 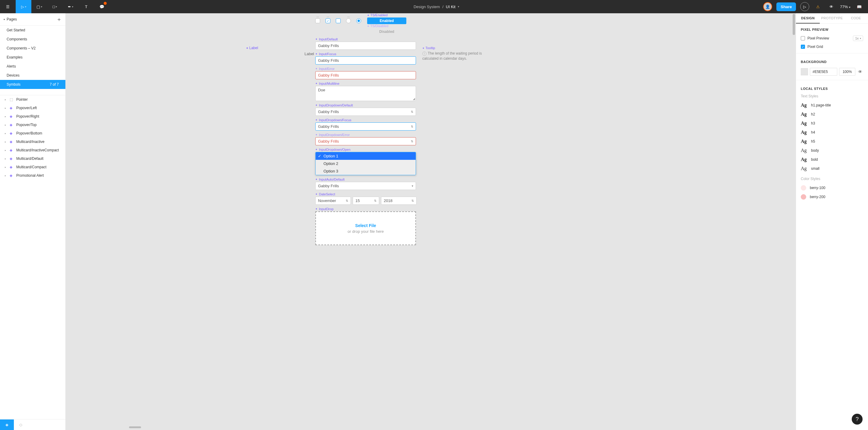 What do you see at coordinates (21, 425) in the screenshot?
I see `assets-tab: ◇` at bounding box center [21, 425].